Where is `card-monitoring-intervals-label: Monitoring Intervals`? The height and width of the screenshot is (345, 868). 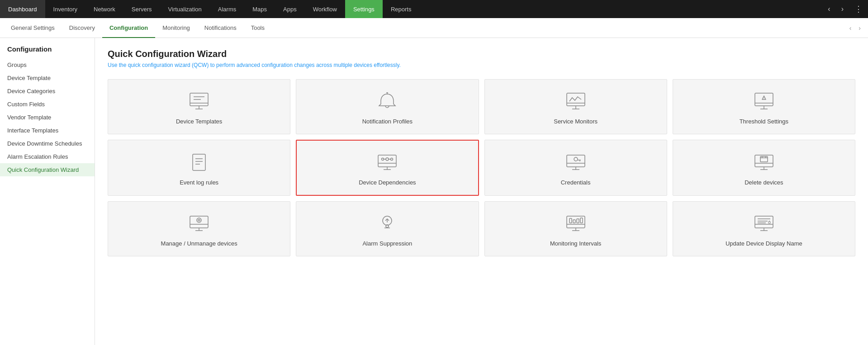 card-monitoring-intervals-label: Monitoring Intervals is located at coordinates (575, 243).